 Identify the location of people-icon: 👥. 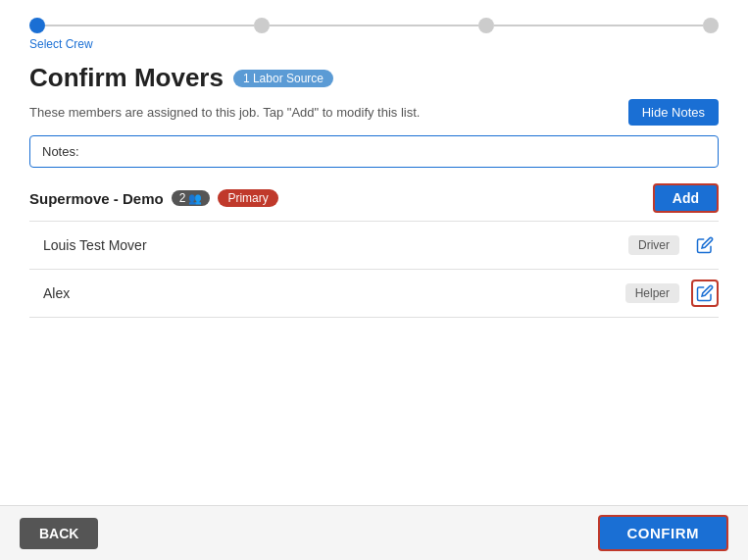
(195, 198).